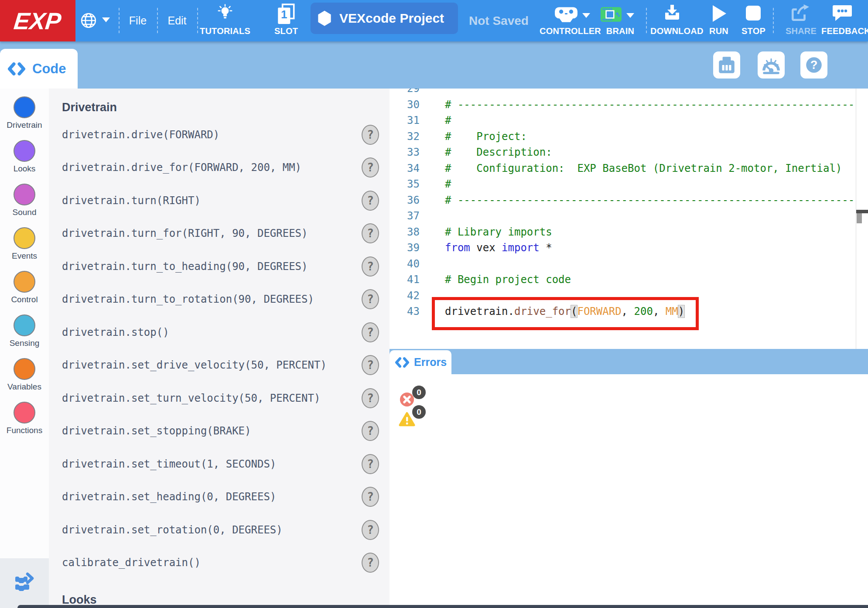 This screenshot has height=608, width=868. I want to click on line-content: # Project:, so click(486, 137).